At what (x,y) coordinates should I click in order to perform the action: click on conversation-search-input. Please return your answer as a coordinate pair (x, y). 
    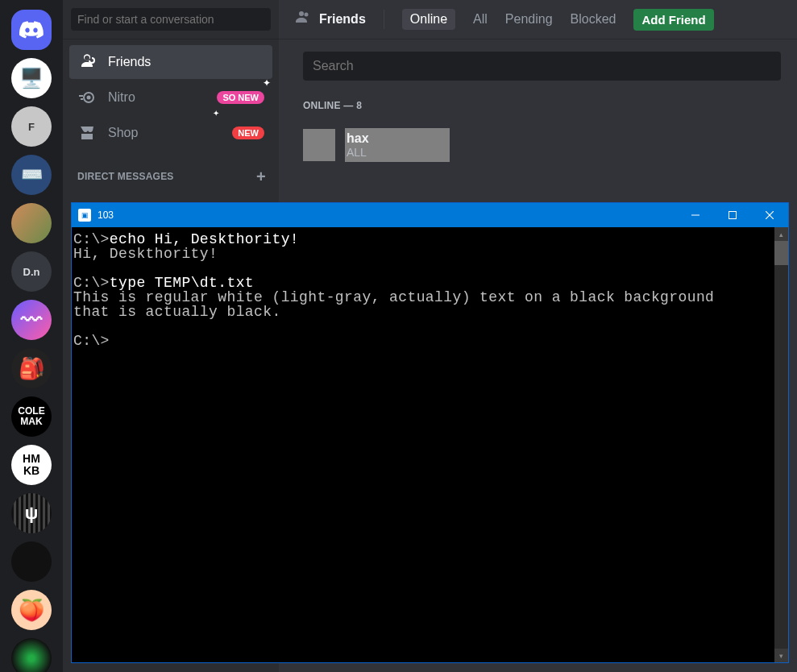
    Looking at the image, I should click on (171, 19).